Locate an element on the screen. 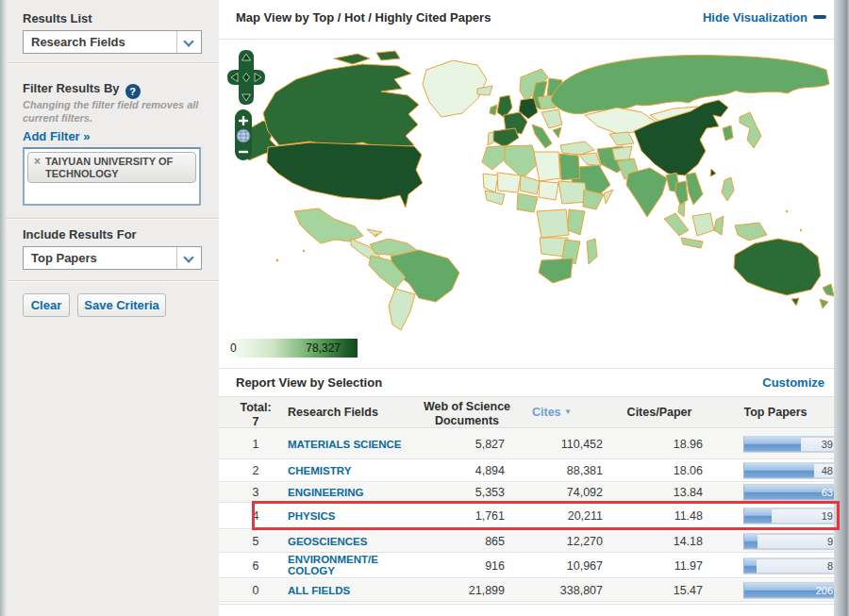  cites-value: 338,807 is located at coordinates (555, 591).